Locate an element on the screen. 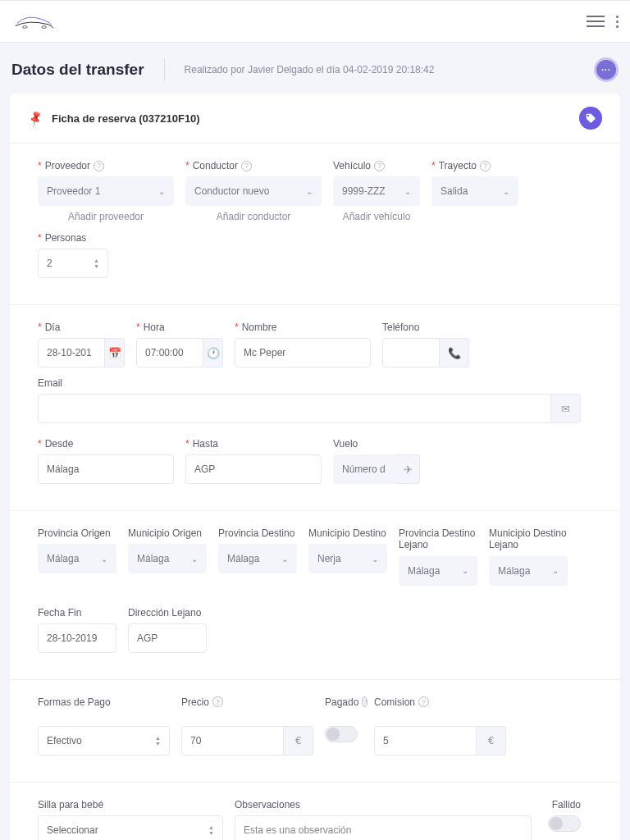 Image resolution: width=630 pixels, height=840 pixels. calendar-icon: 📅 is located at coordinates (115, 353).